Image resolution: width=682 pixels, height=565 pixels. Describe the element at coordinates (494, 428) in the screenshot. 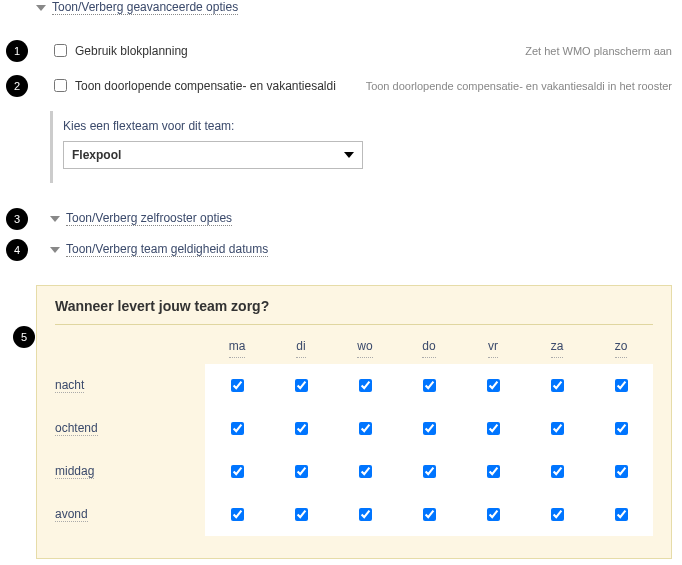

I see `cb-ochtend-vr` at that location.